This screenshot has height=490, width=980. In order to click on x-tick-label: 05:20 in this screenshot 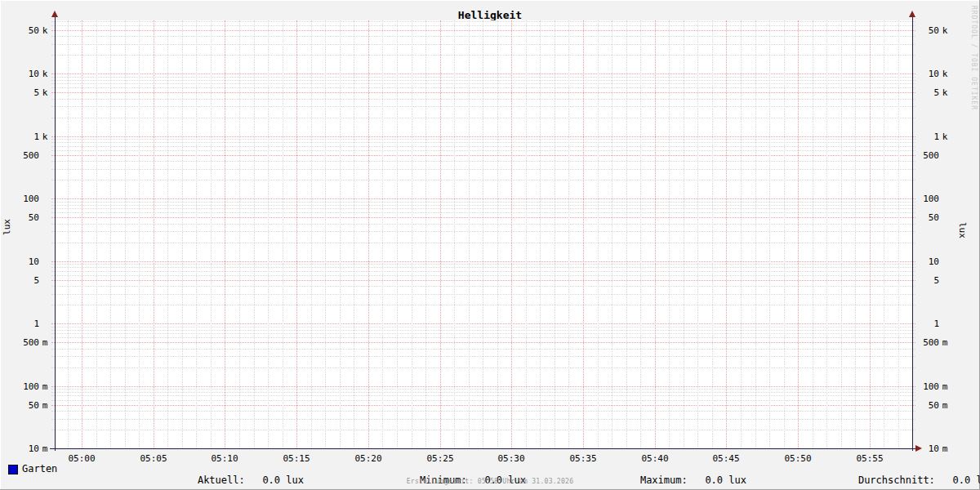, I will do `click(368, 459)`.